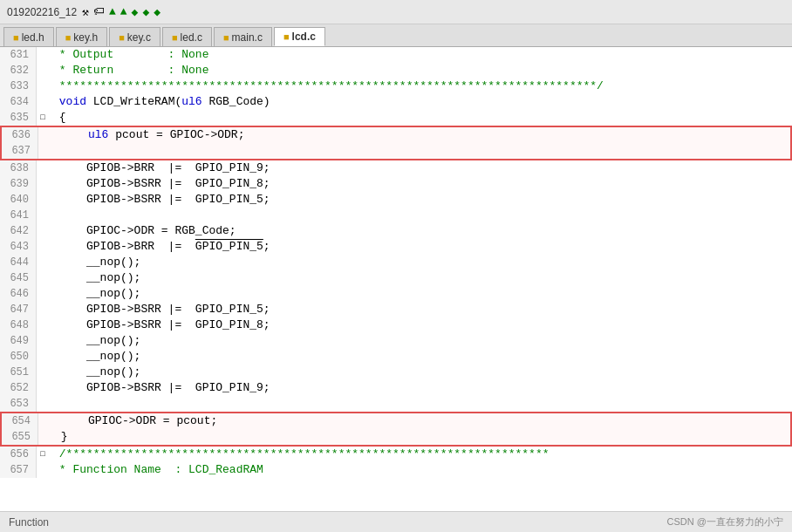 The height and width of the screenshot is (532, 792). What do you see at coordinates (20, 135) in the screenshot?
I see `line-num-636: 636` at bounding box center [20, 135].